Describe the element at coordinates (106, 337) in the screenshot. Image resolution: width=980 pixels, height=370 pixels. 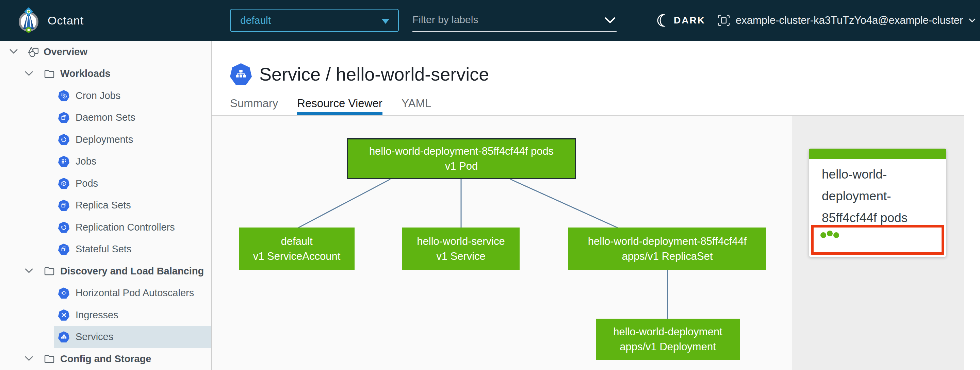
I see `sidebar-item-services: Services` at that location.